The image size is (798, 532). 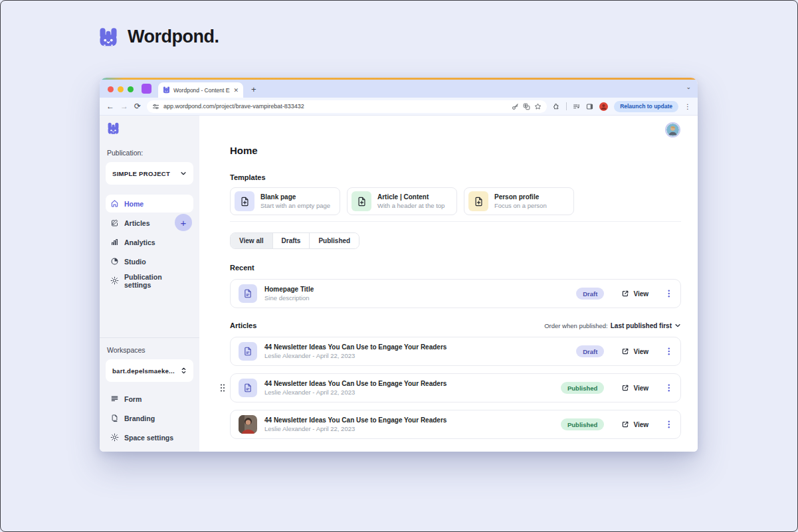 I want to click on studio-icon, so click(x=114, y=262).